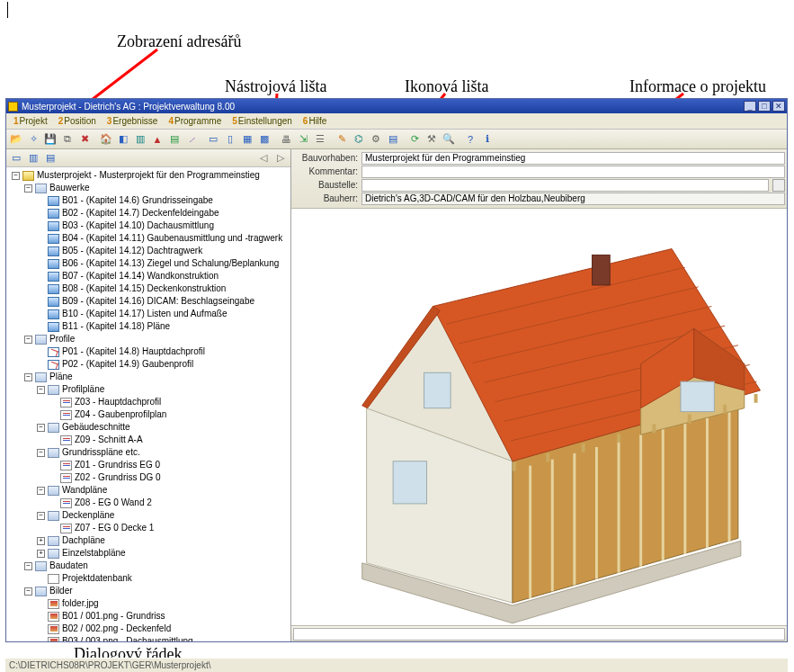 This screenshot has width=794, height=672. I want to click on tree-plaene: − Pläne, so click(156, 377).